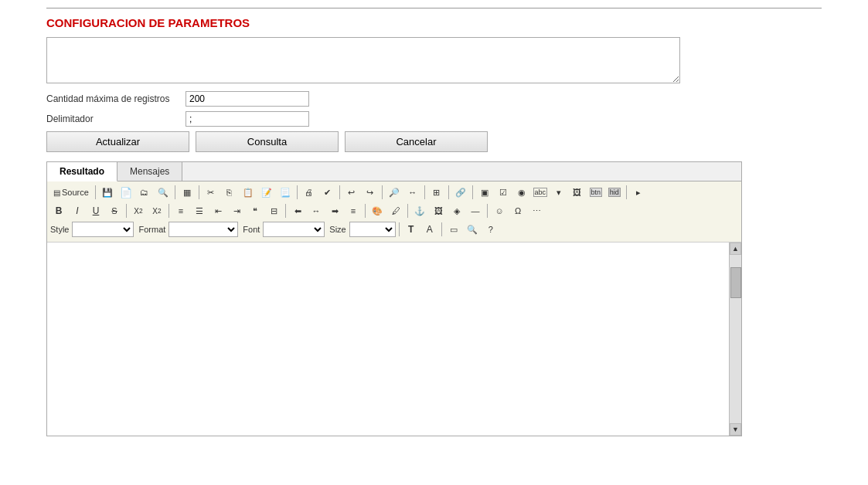  Describe the element at coordinates (117, 142) in the screenshot. I see `actualizar-button: Actualizar` at that location.